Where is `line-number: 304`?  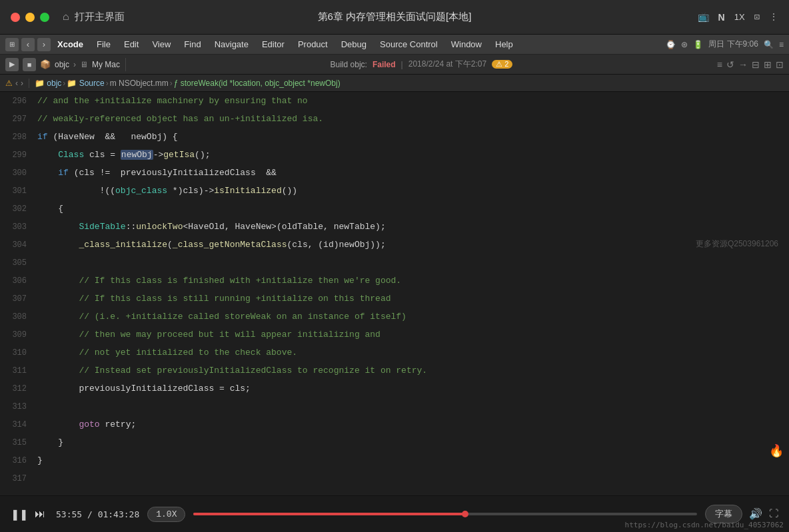 line-number: 304 is located at coordinates (17, 245).